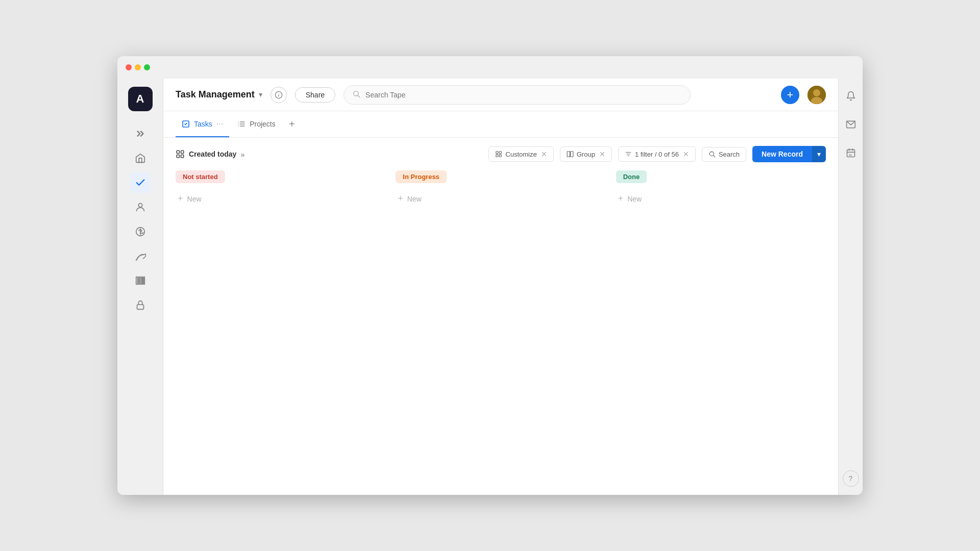 This screenshot has height=551, width=980. I want to click on customize-icon, so click(499, 154).